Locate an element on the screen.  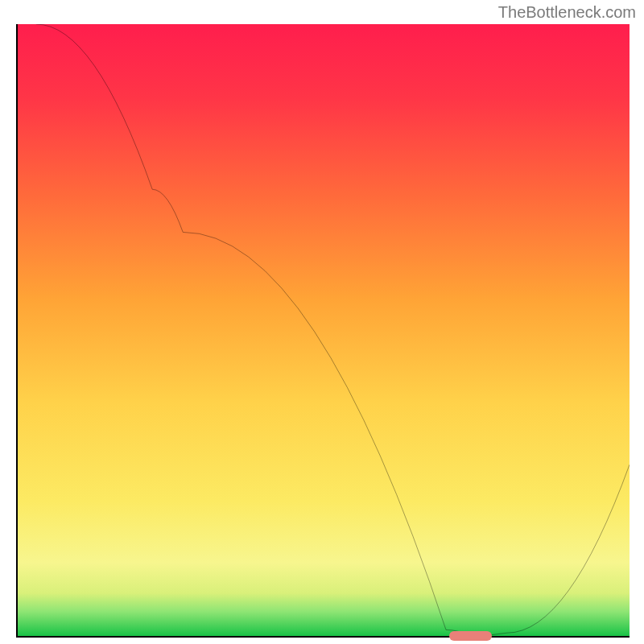
optimum-marker is located at coordinates (470, 636).